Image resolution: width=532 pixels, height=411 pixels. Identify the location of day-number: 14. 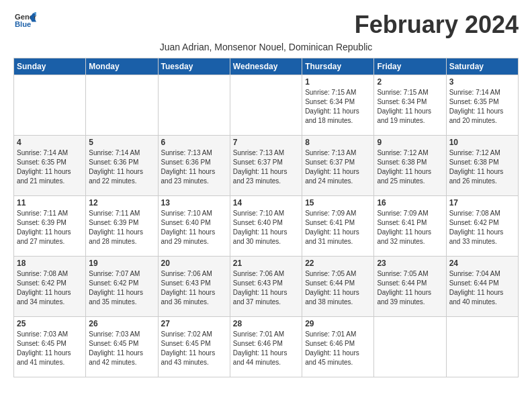
(266, 203).